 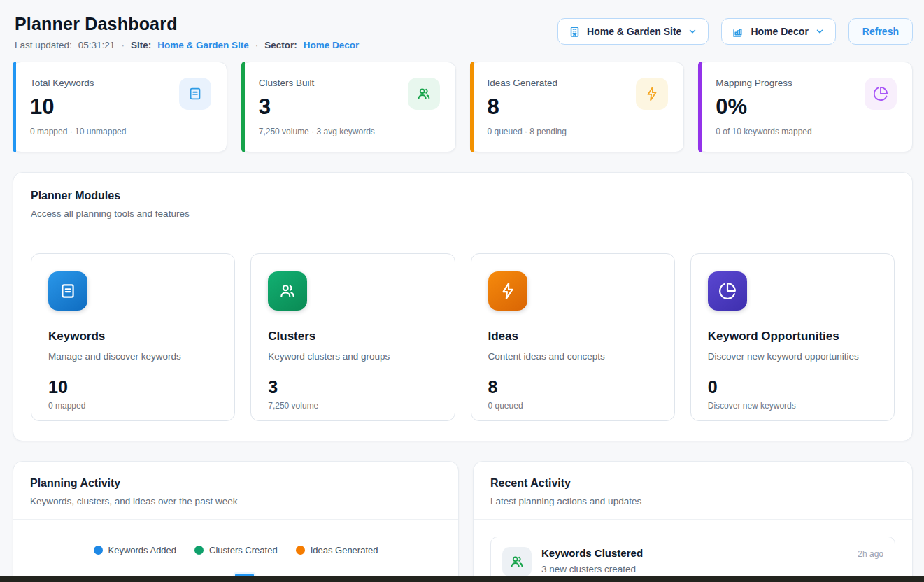 I want to click on refresh-button: Refresh, so click(x=881, y=31).